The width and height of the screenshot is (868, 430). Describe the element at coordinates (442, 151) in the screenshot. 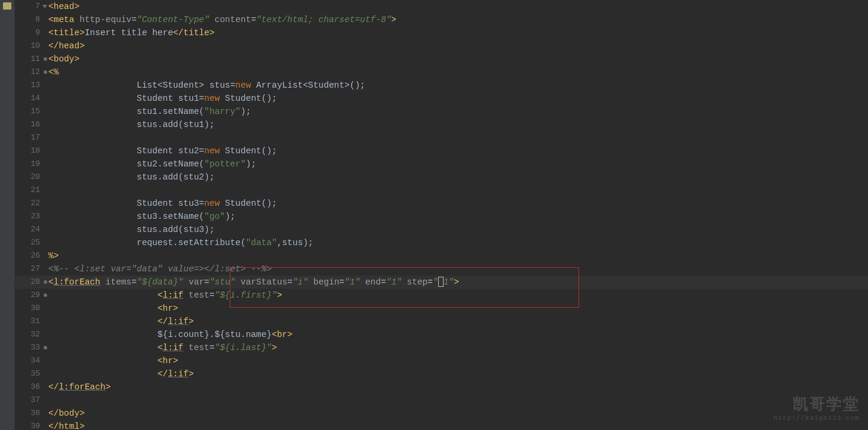

I see `code-line: 18 Student stu2=new Student();` at that location.